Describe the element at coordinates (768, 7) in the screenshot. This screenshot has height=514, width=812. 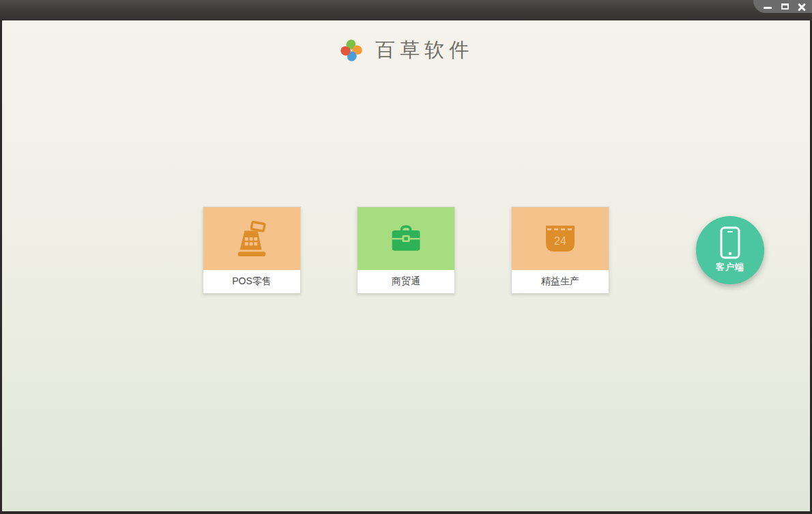
I see `minimize-button` at that location.